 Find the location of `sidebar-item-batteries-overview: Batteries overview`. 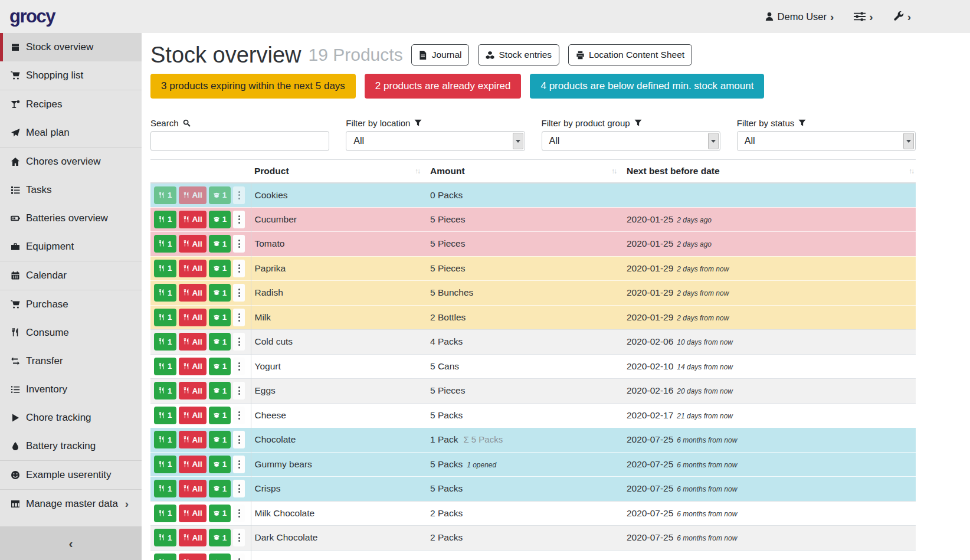

sidebar-item-batteries-overview: Batteries overview is located at coordinates (71, 218).